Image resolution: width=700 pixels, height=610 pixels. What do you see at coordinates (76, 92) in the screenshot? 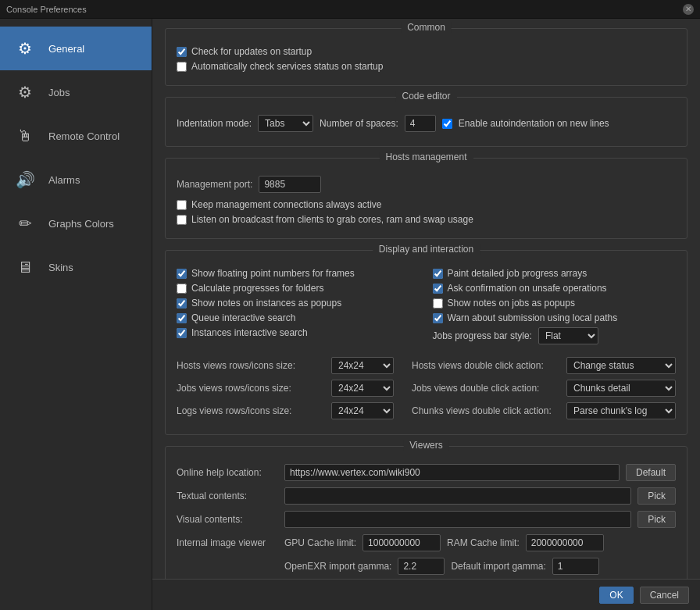
I see `sidebar-item-jobs: ⚙ Jobs` at bounding box center [76, 92].